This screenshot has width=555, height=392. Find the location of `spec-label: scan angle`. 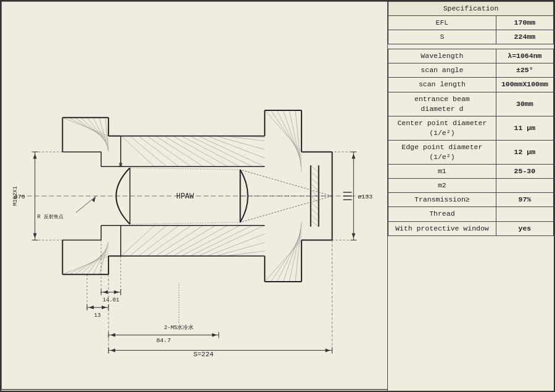

spec-label: scan angle is located at coordinates (443, 70).